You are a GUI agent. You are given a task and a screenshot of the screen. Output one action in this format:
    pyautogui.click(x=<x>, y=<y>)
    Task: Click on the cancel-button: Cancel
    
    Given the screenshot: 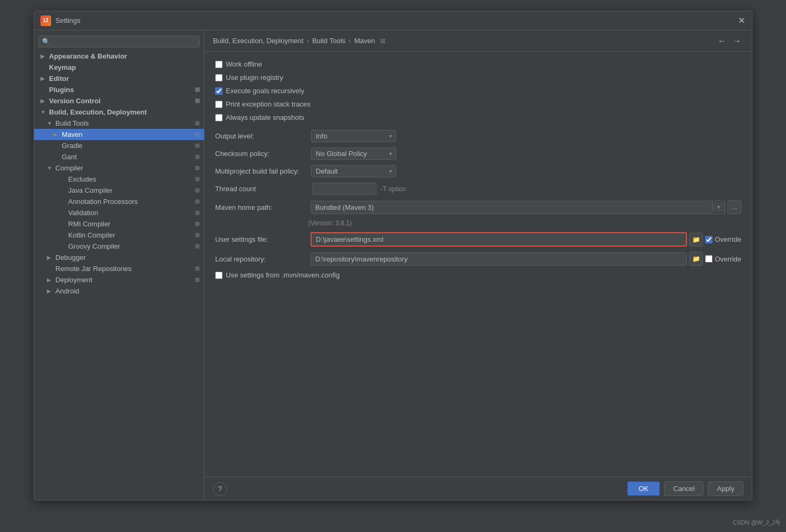 What is the action you would take?
    pyautogui.click(x=684, y=489)
    